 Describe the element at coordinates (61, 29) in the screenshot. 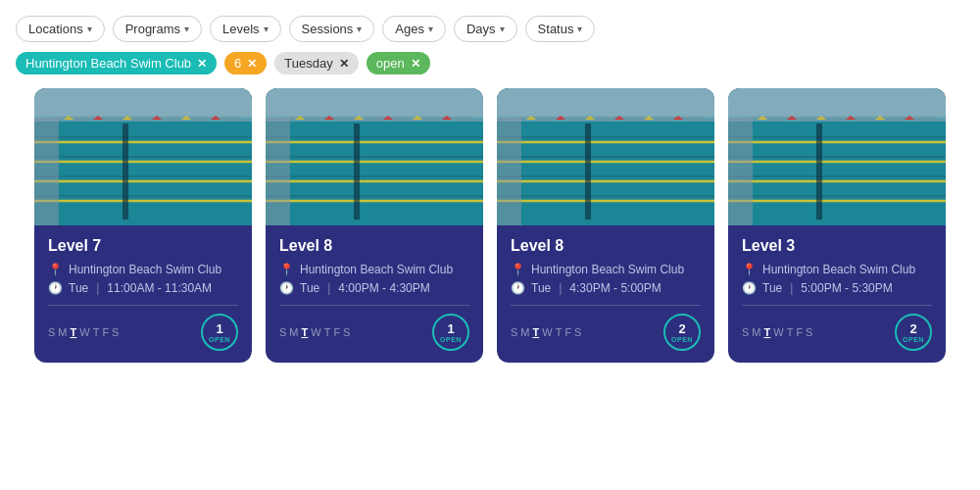

I see `filter-btn-locations: Locations▾` at that location.